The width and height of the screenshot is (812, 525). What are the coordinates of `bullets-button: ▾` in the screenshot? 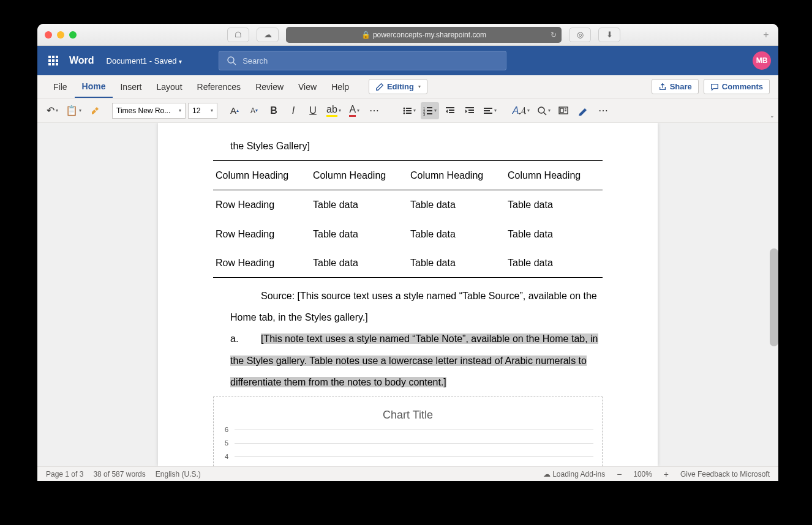 It's located at (409, 111).